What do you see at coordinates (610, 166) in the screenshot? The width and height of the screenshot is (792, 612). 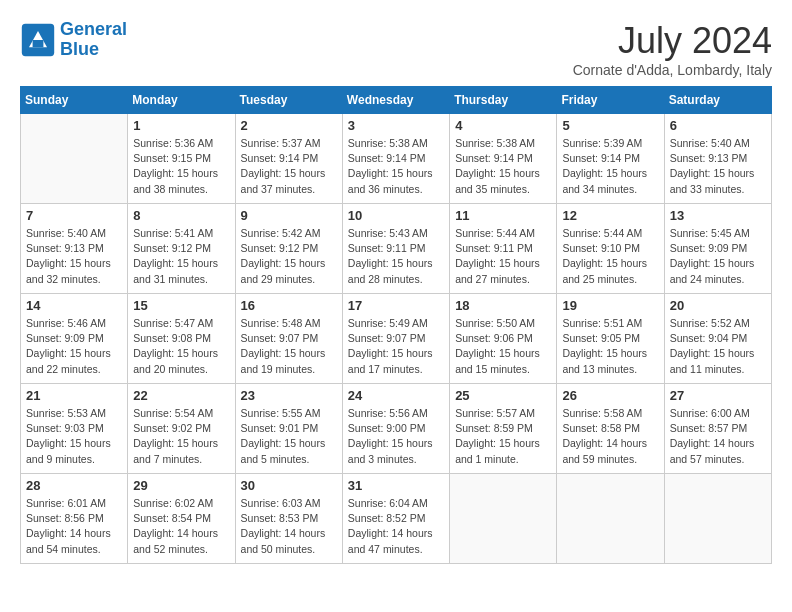 I see `day-info: Sunrise: 5:39 AMSunset: 9:14 PMDaylight:…` at bounding box center [610, 166].